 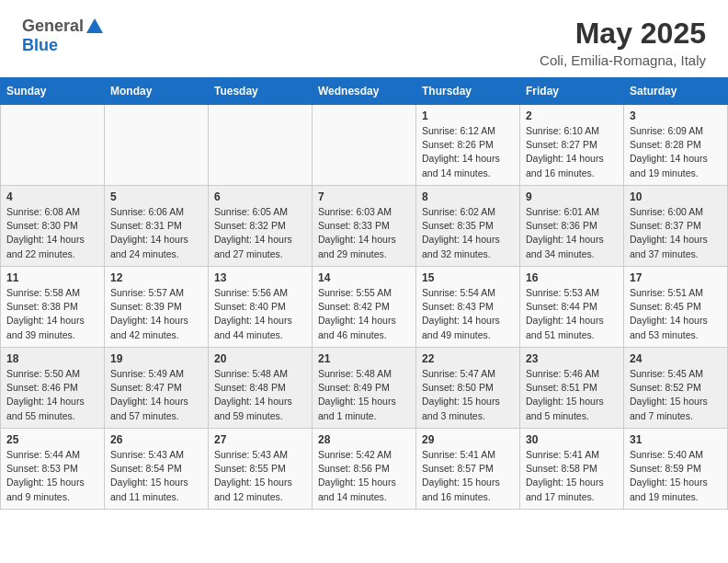 What do you see at coordinates (364, 307) in the screenshot?
I see `calendar-week-row: 11Sunrise: 5:58 AMSunset: 8:38 PMDayligh…` at bounding box center [364, 307].